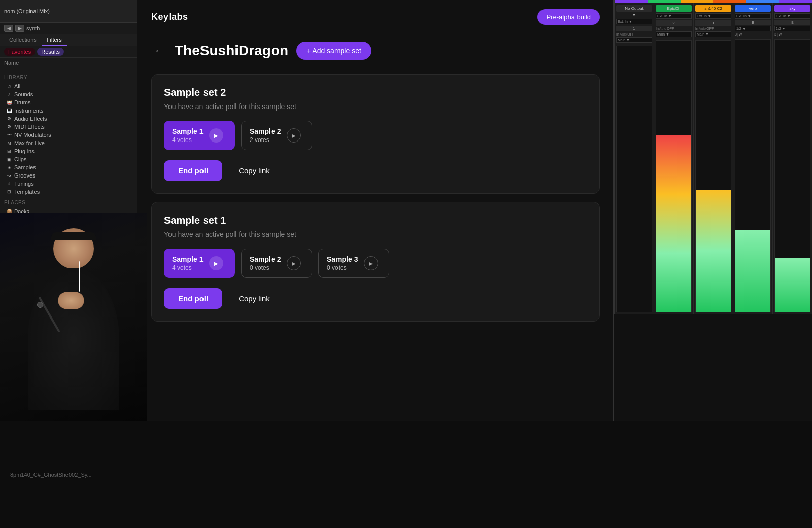  Describe the element at coordinates (376, 50) in the screenshot. I see `user-header: ← TheSushiDragon + Add sample set` at that location.